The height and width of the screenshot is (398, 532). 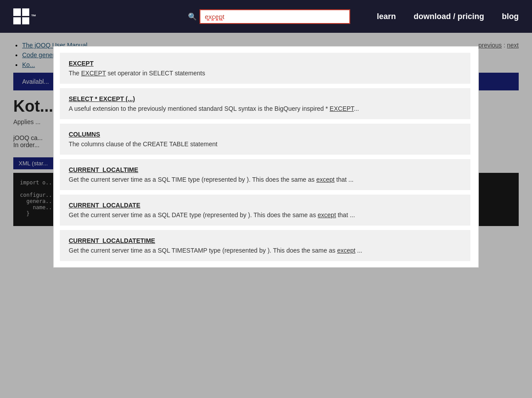 I want to click on result-title-localdate: CURRENT_LOCALDATE, so click(x=265, y=205).